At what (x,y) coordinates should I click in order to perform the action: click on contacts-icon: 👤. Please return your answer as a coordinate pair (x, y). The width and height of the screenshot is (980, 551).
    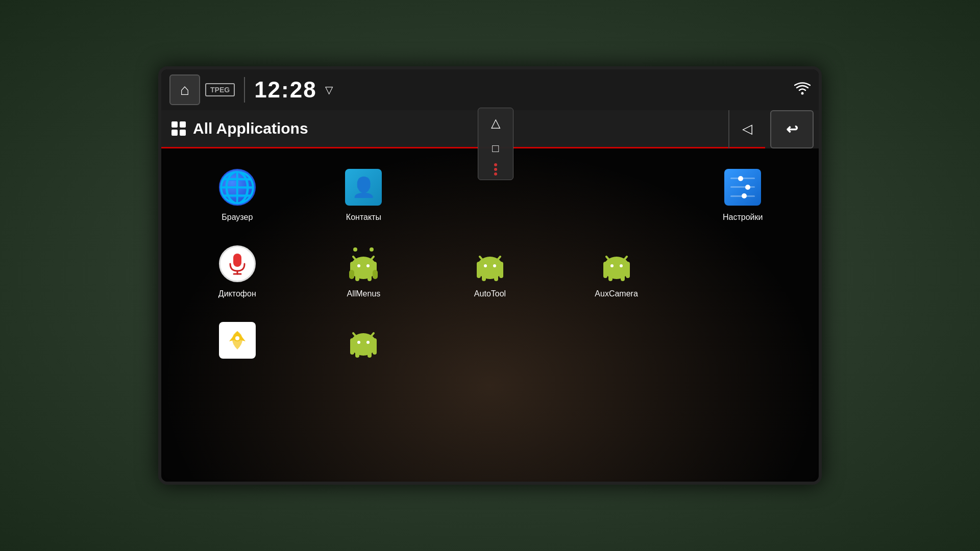
    Looking at the image, I should click on (363, 187).